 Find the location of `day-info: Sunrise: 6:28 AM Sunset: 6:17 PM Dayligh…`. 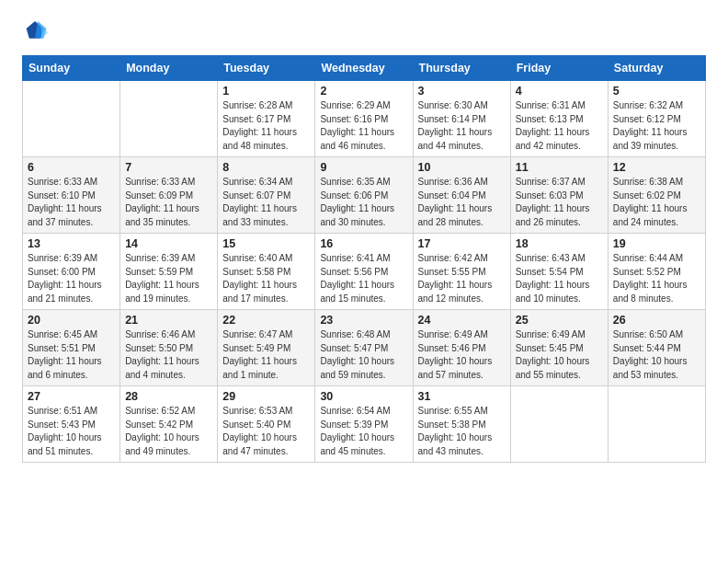

day-info: Sunrise: 6:28 AM Sunset: 6:17 PM Dayligh… is located at coordinates (267, 126).